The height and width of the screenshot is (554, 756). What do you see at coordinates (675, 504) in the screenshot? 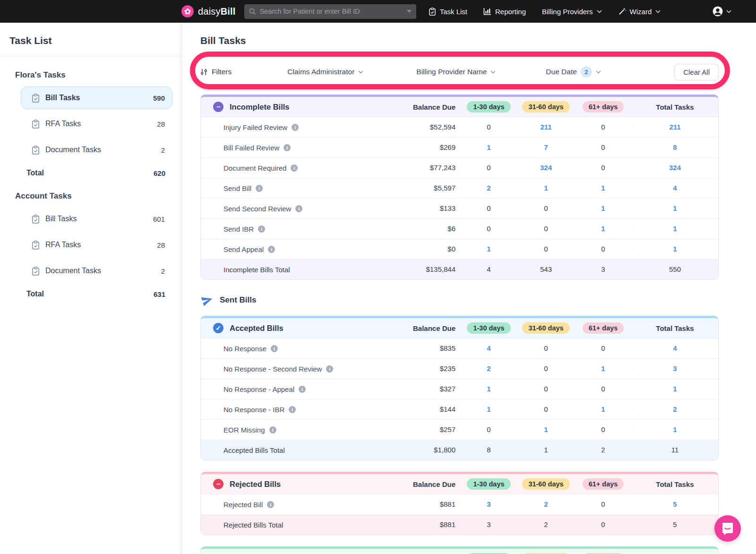
I see `task-count-link: 5` at bounding box center [675, 504].